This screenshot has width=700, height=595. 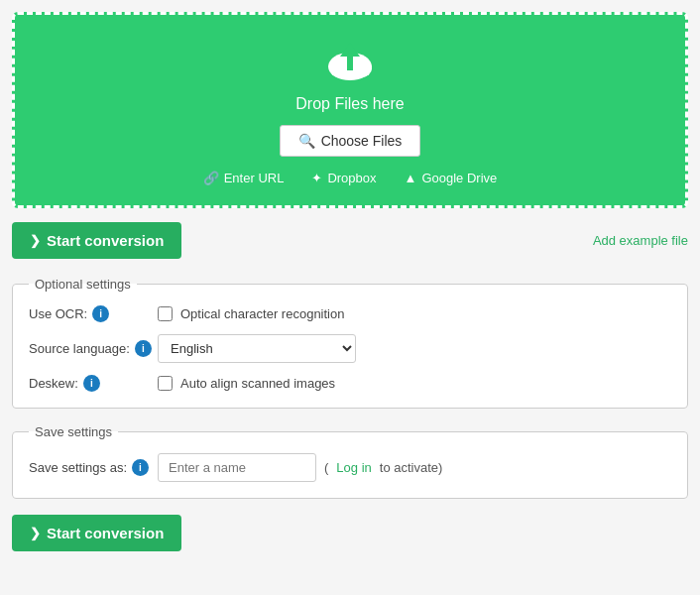 What do you see at coordinates (362, 141) in the screenshot?
I see `choose-files-label: Choose Files` at bounding box center [362, 141].